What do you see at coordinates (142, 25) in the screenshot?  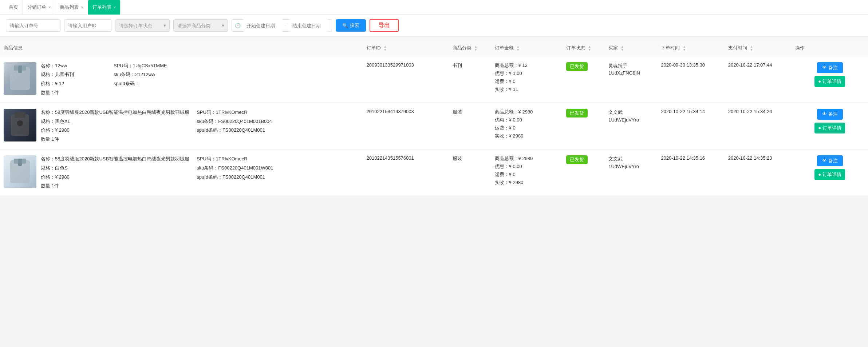 I see `order-status-select: 请选择订单状态` at bounding box center [142, 25].